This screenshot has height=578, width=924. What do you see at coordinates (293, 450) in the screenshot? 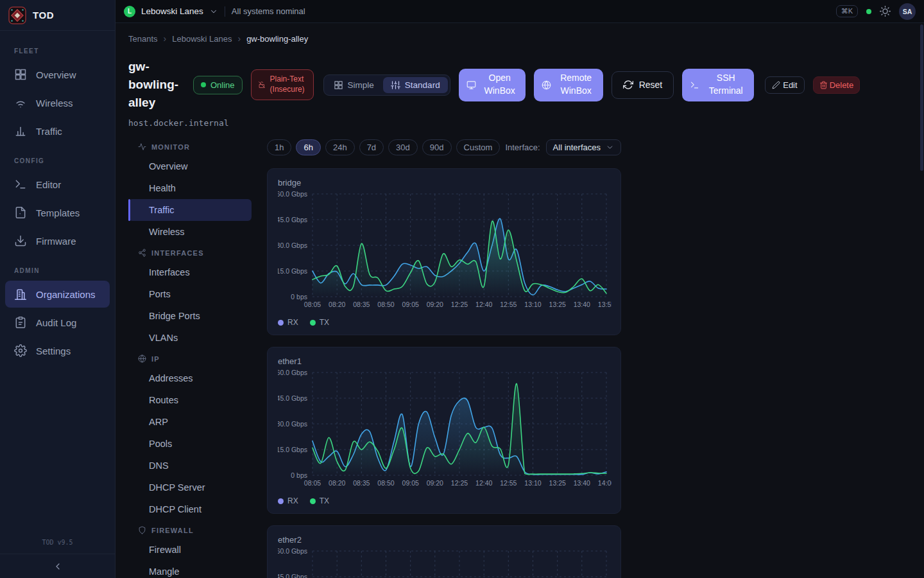
I see `svg-text: 15.0 Gbps` at bounding box center [293, 450].